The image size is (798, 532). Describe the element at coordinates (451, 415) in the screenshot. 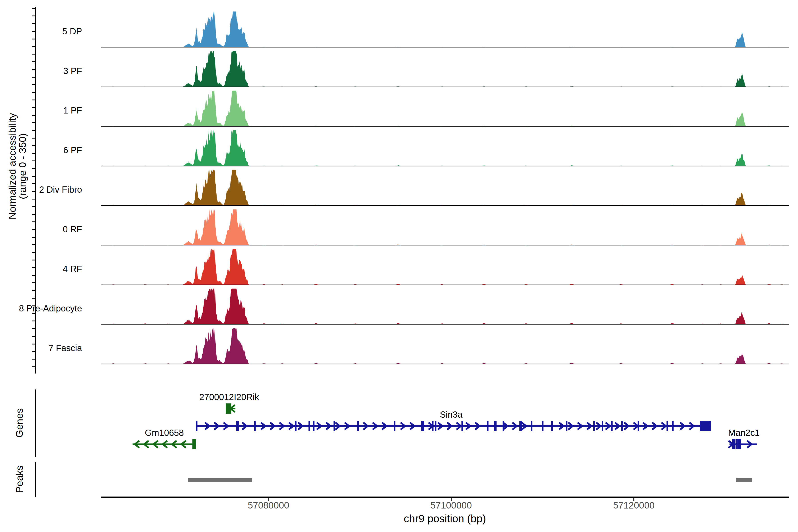

I see `gene-label-sin3a: Sin3a` at that location.